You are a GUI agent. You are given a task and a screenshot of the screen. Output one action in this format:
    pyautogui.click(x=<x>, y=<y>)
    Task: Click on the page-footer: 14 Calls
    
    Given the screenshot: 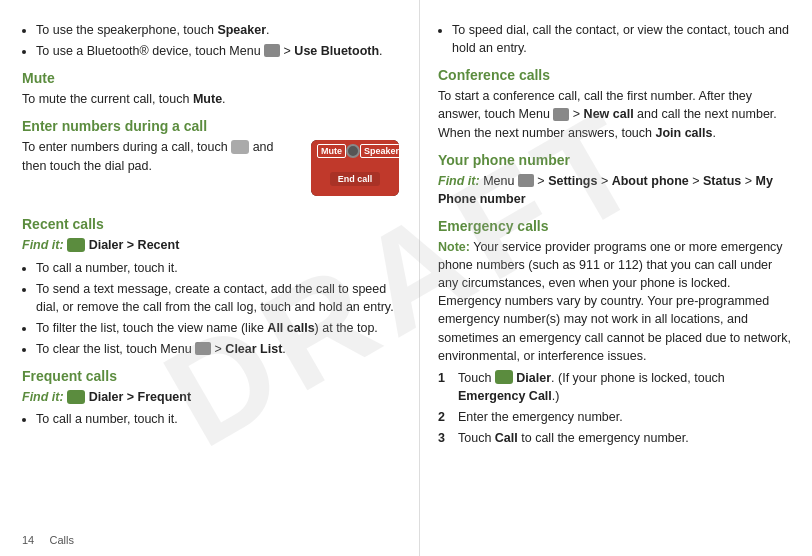 What is the action you would take?
    pyautogui.click(x=48, y=540)
    